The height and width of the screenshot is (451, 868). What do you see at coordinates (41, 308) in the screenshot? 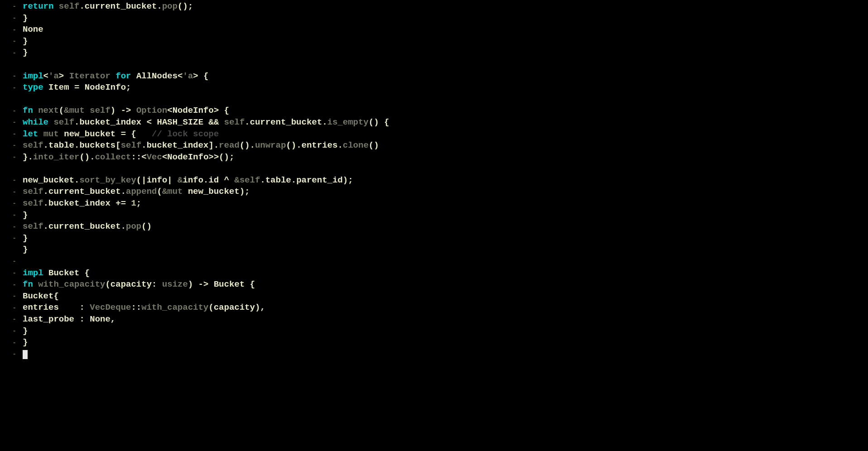
I see `token-ident: entries` at bounding box center [41, 308].